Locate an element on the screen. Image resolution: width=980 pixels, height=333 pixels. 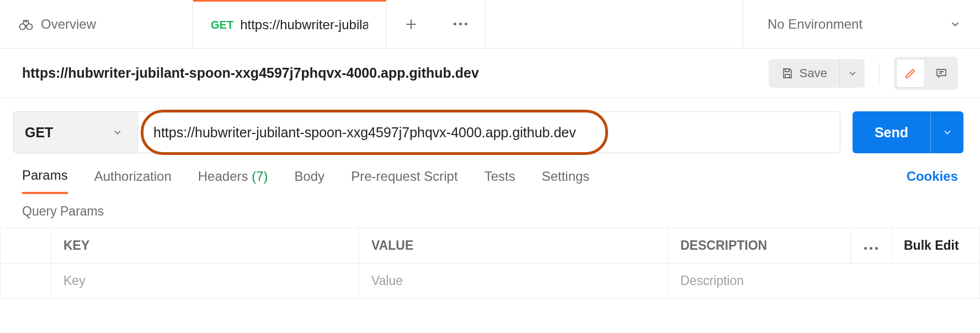
cell-key is located at coordinates (205, 281).